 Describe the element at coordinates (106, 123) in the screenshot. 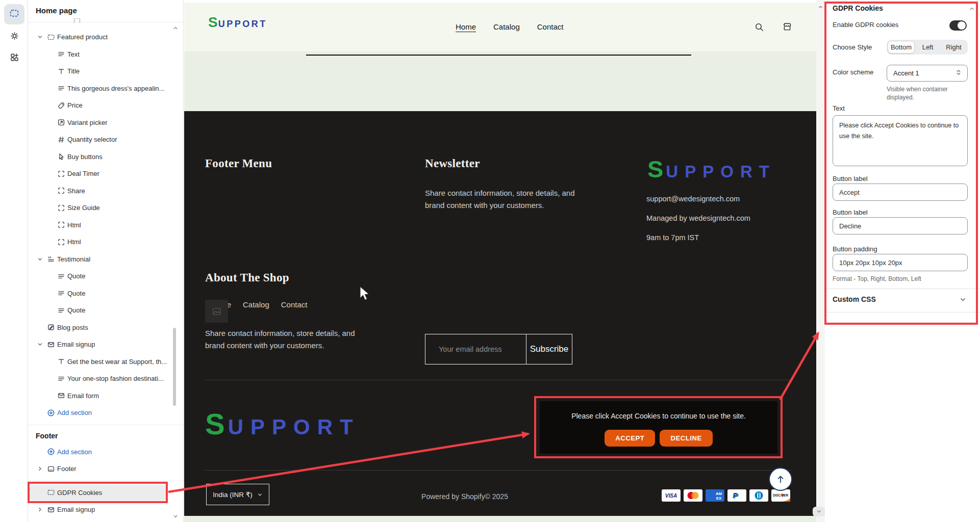

I see `tree-item-variant-picker: Variant picker` at that location.